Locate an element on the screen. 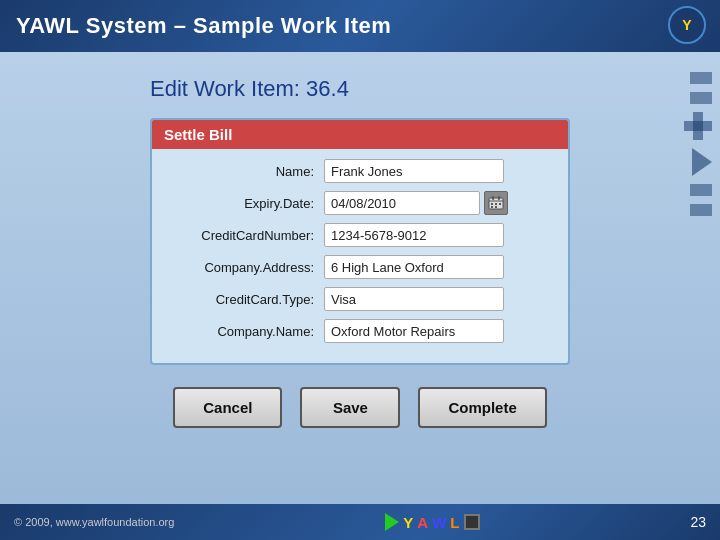 Image resolution: width=720 pixels, height=540 pixels. calendar-icon is located at coordinates (496, 203).